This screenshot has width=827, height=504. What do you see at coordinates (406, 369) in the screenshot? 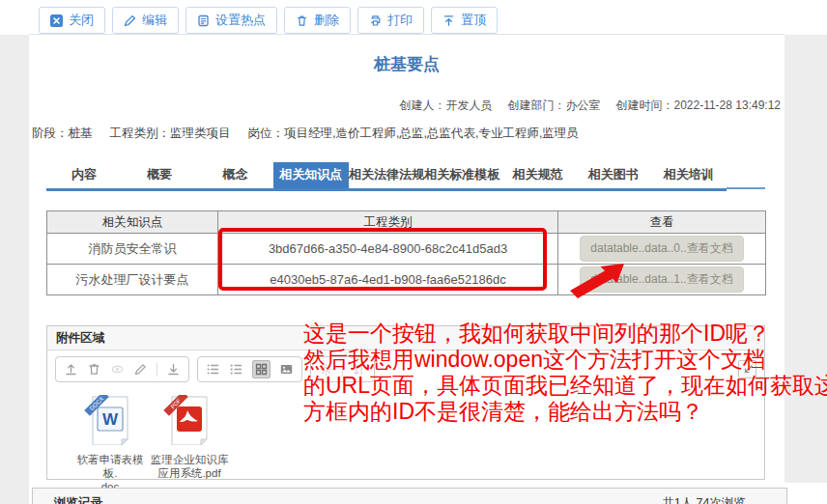
I see `attachment-toolbar` at bounding box center [406, 369].